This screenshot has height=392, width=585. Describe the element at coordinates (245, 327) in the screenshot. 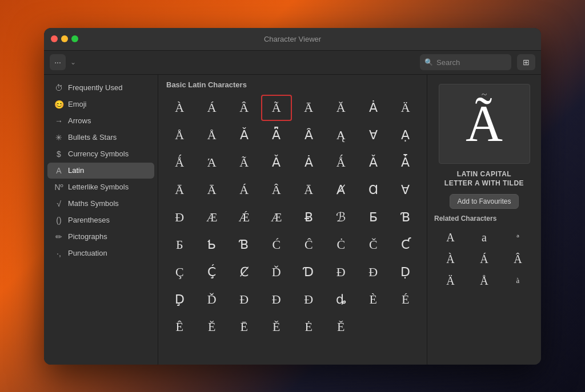

I see `char-cell: Ē` at that location.